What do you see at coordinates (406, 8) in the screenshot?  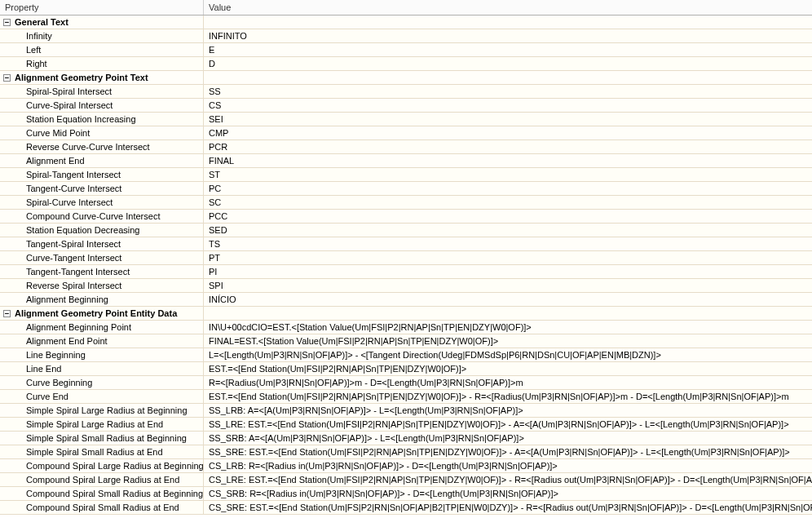 I see `table-header: Property Value` at bounding box center [406, 8].